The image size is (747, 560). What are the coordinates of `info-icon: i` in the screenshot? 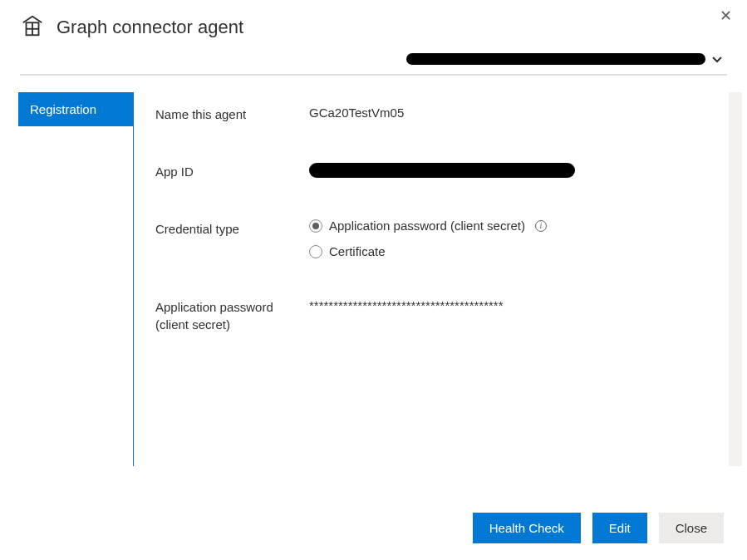 It's located at (541, 226).